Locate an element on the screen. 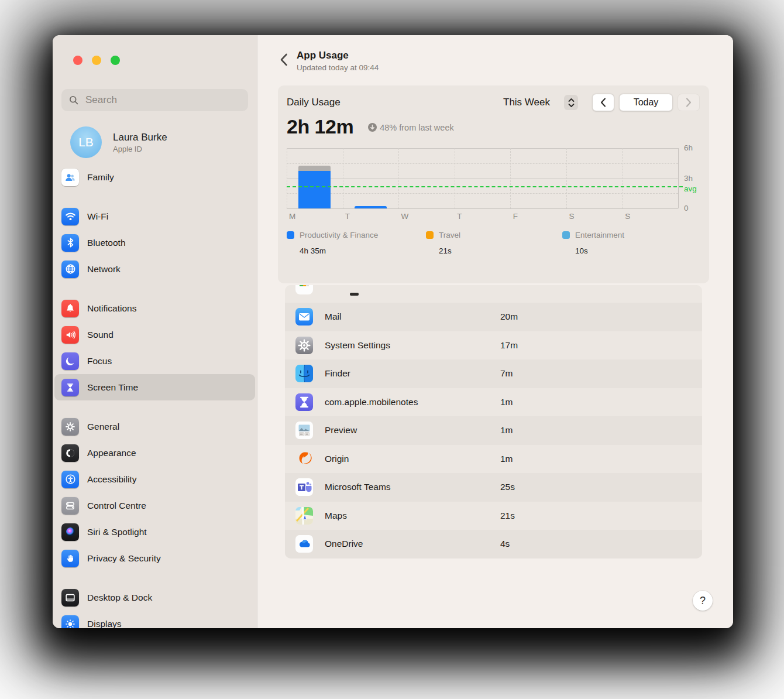  close-button is located at coordinates (78, 60).